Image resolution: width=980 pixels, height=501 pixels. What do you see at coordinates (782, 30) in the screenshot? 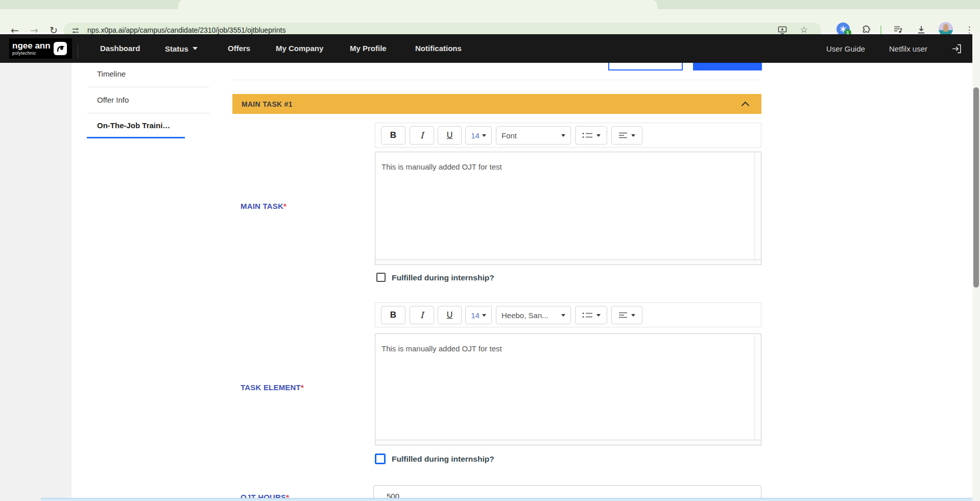
I see `install-icon` at bounding box center [782, 30].